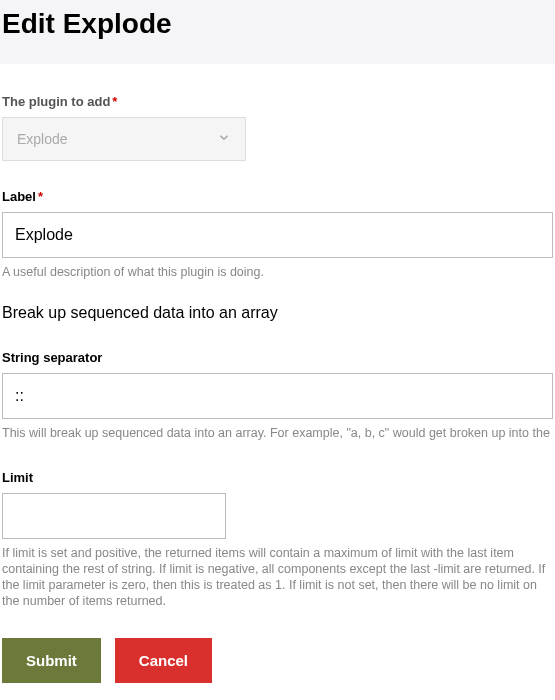 This screenshot has width=555, height=700. Describe the element at coordinates (19, 196) in the screenshot. I see `label-field-label-text: Label` at that location.